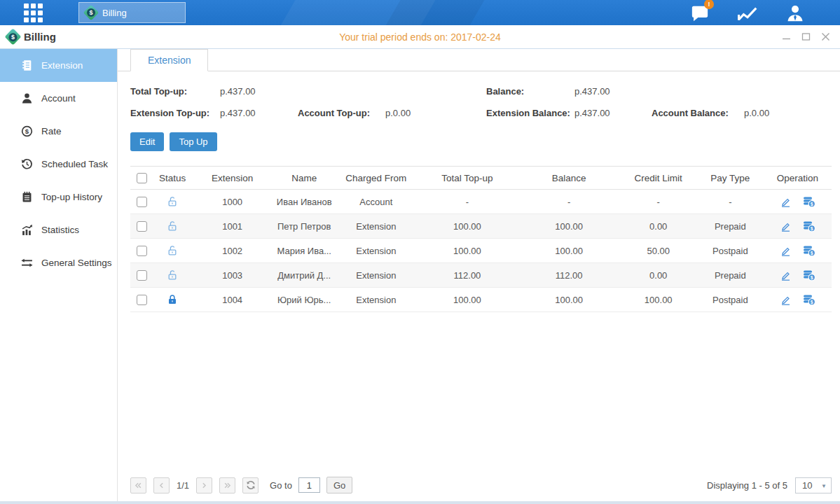 This screenshot has height=504, width=840. What do you see at coordinates (233, 276) in the screenshot?
I see `cell-extension: 1003` at bounding box center [233, 276].